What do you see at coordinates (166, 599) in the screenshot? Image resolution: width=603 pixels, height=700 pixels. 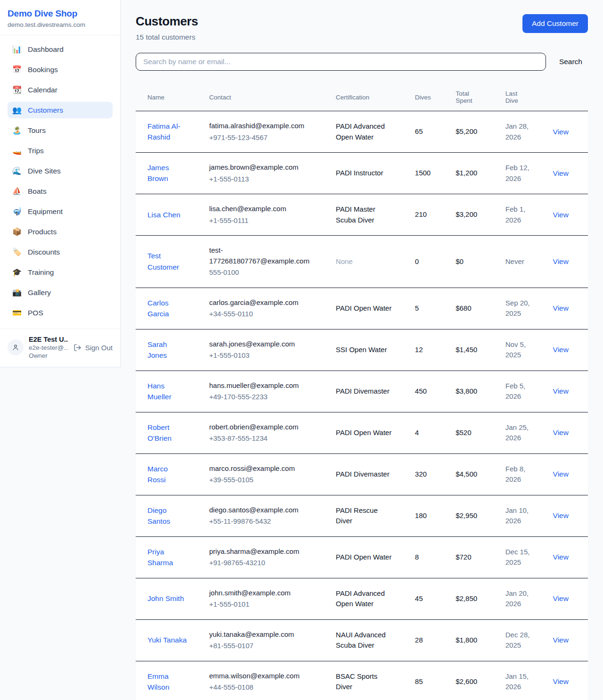 I see `customer-name-link: John Smith` at bounding box center [166, 599].